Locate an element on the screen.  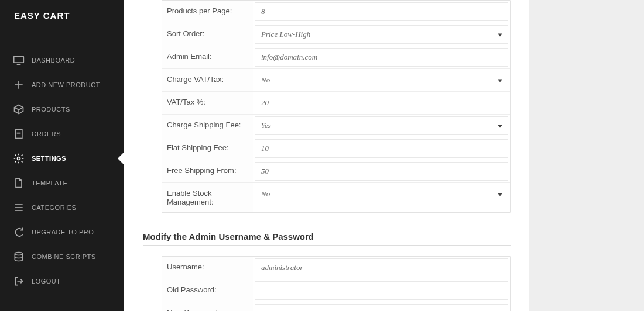
label-stock-mgmt: Enable Stock Management: is located at coordinates (207, 198).